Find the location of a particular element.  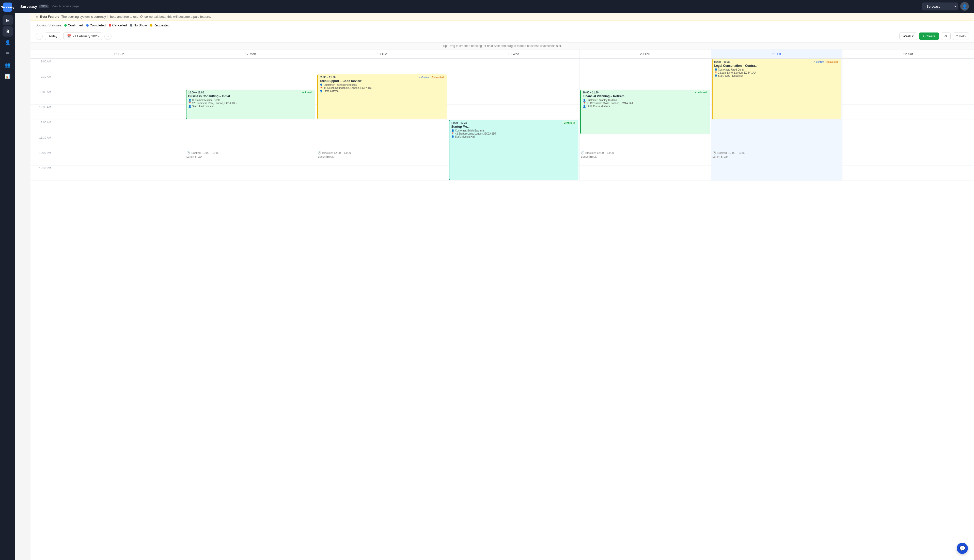

sidebar-item-analytics: 📊 is located at coordinates (8, 76).